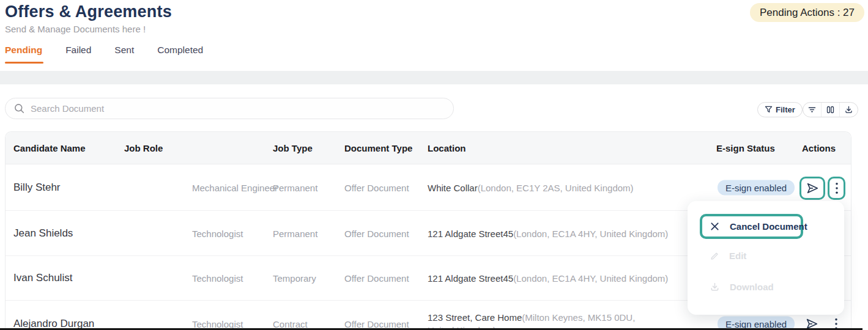 The image size is (868, 330). I want to click on tab-completed: Completed, so click(180, 50).